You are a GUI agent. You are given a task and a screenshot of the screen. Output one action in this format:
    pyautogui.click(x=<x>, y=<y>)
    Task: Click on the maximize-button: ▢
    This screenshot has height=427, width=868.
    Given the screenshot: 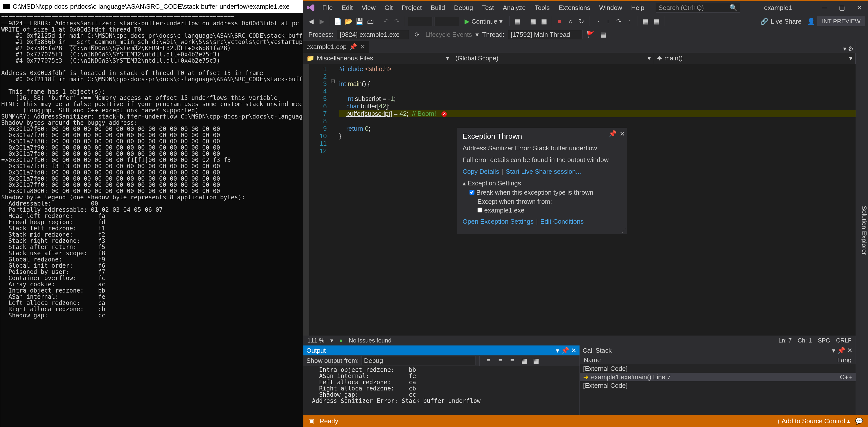 What is the action you would take?
    pyautogui.click(x=842, y=8)
    